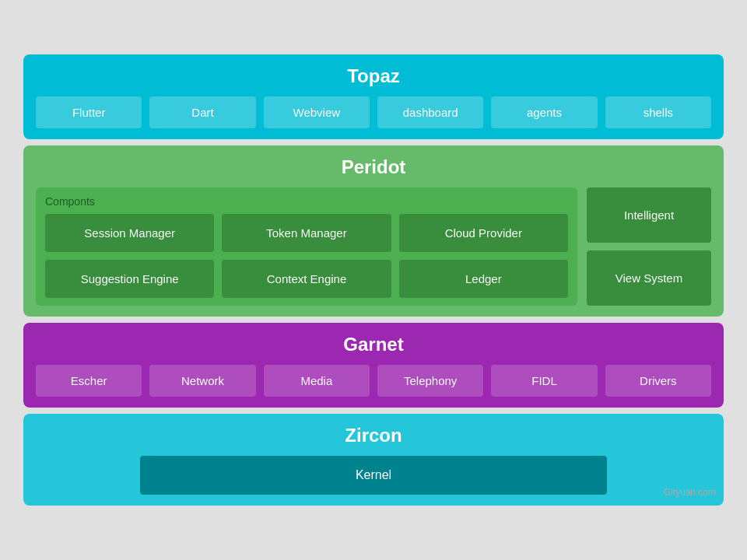 The image size is (747, 560). I want to click on peridot-right-section: Intelligent View System, so click(649, 247).